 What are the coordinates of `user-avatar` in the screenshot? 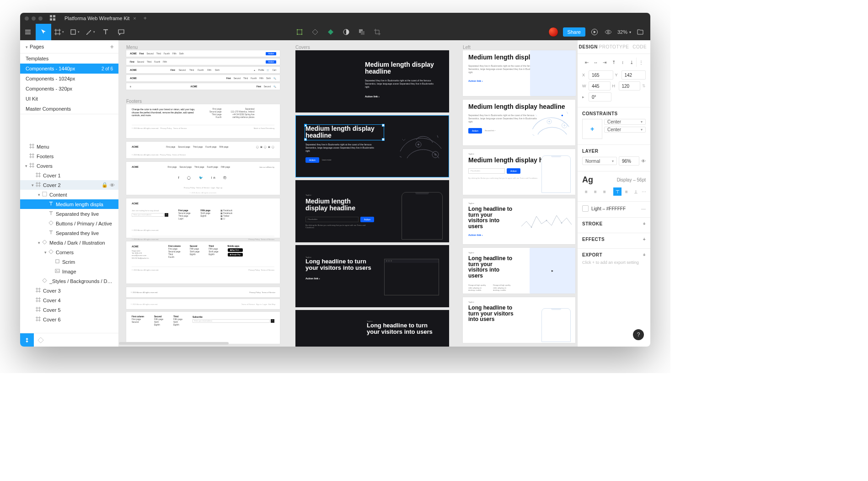 It's located at (553, 32).